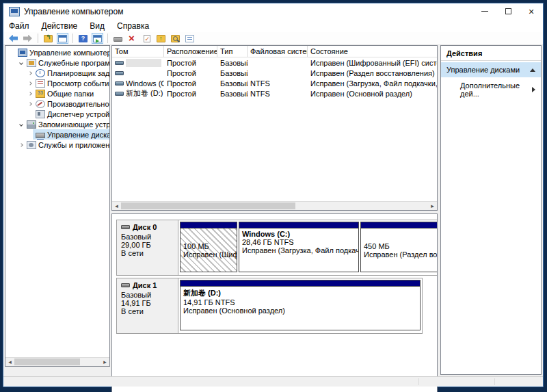 The width and height of the screenshot is (547, 392). Describe the element at coordinates (60, 26) in the screenshot. I see `menu-item-Действие: Действие` at that location.